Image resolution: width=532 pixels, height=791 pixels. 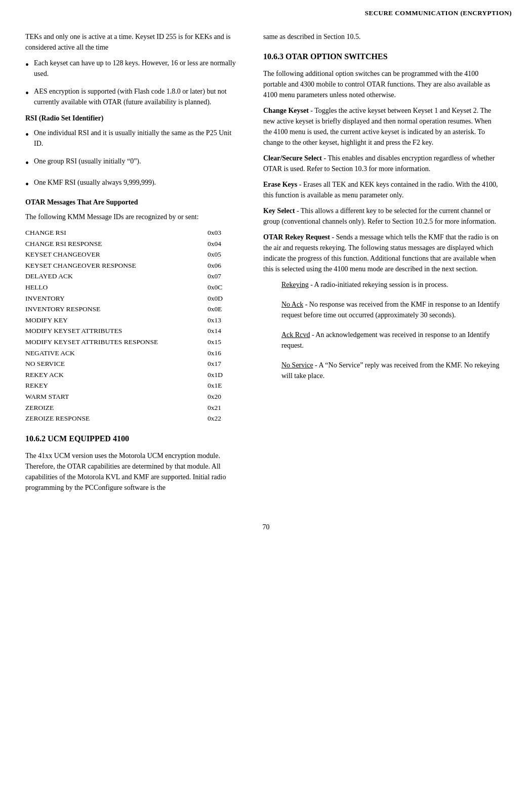 I want to click on table-row: WARM START0x20, so click(x=132, y=397).